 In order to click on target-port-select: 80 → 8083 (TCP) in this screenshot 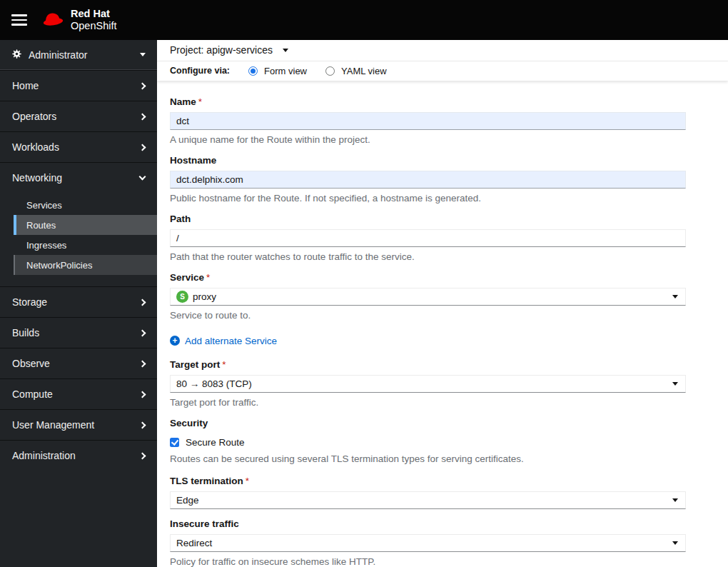, I will do `click(428, 384)`.